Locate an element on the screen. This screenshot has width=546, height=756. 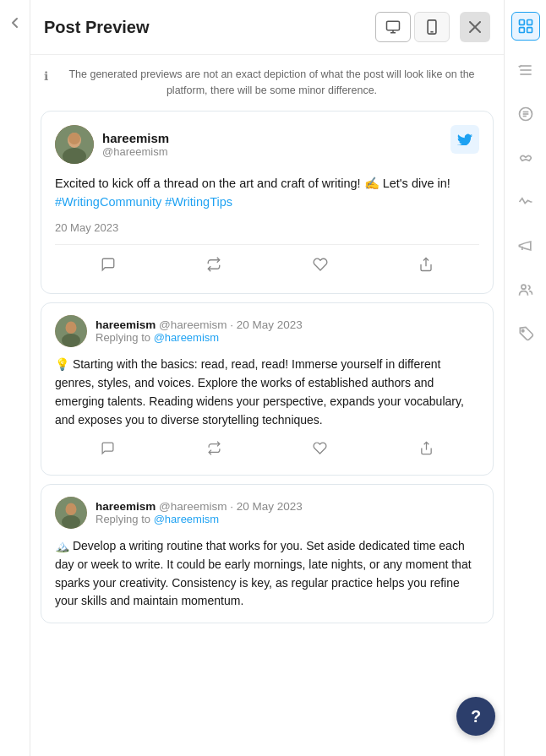
reply-1-share-icon is located at coordinates (426, 450).